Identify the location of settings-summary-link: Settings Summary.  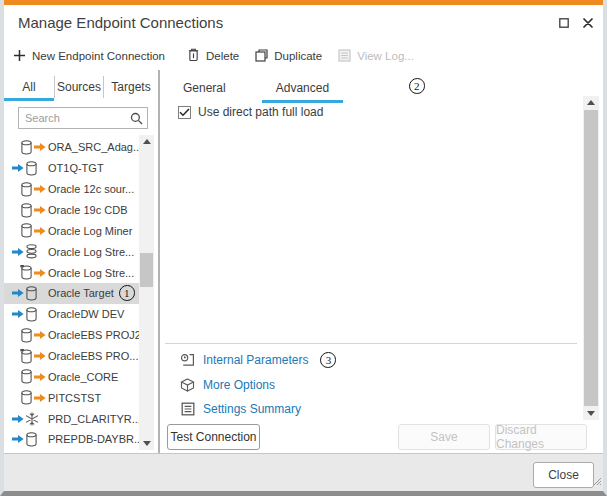
(258, 409).